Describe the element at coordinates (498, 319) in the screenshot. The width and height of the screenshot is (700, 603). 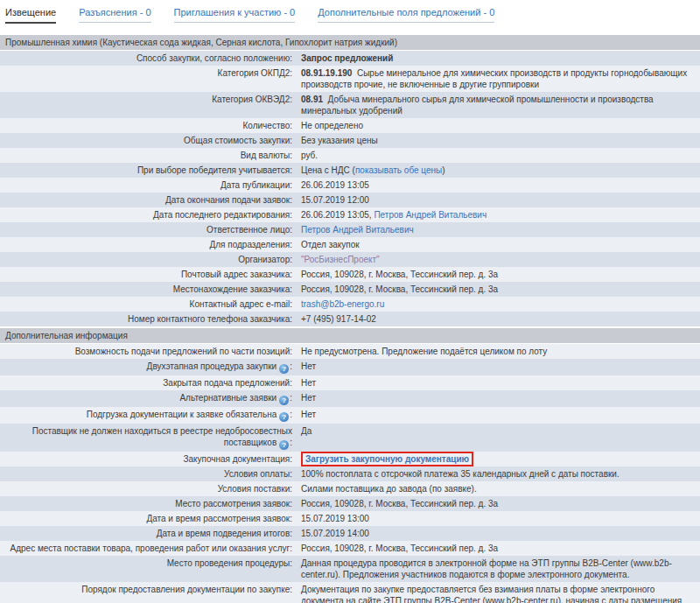
I see `field-value: +7 (495) 917-14-02` at that location.